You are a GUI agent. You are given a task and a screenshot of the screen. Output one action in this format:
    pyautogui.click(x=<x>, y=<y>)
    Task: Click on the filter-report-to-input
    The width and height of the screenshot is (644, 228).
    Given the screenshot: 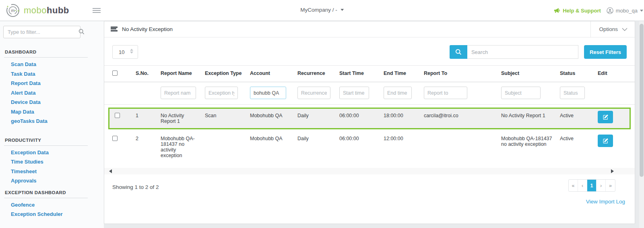 What is the action you would take?
    pyautogui.click(x=446, y=93)
    